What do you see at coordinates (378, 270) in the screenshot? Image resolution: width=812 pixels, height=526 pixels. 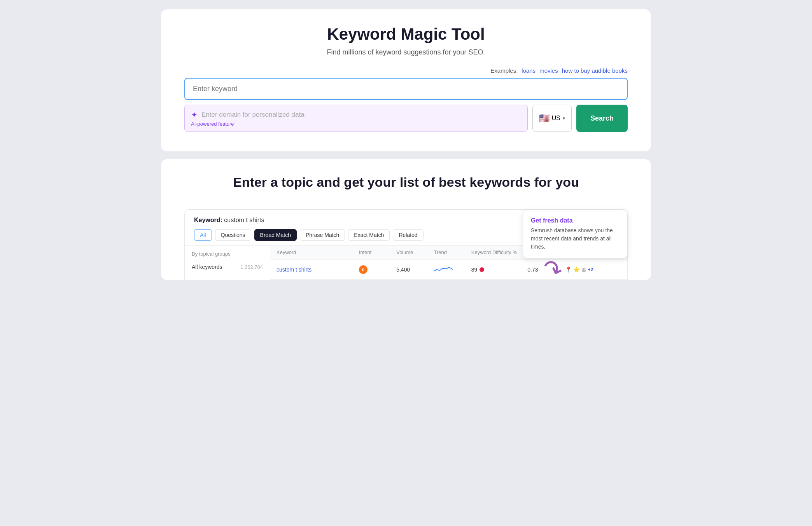 I see `cell-intent: c` at bounding box center [378, 270].